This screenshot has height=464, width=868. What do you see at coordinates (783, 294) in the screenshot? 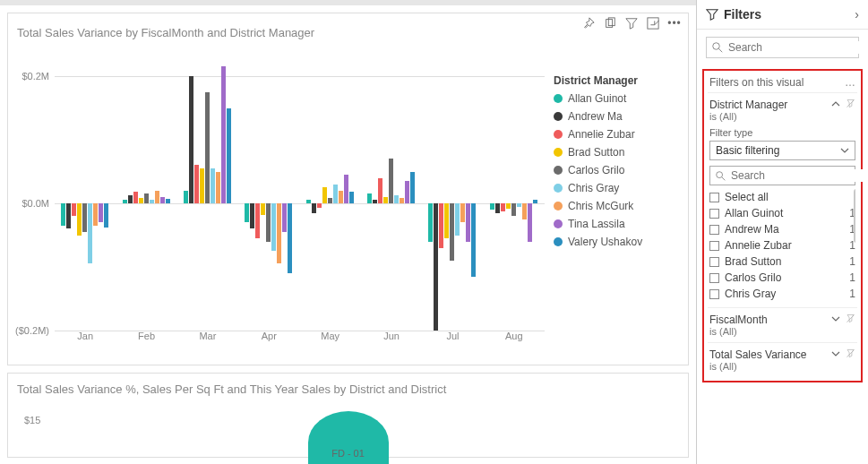
I see `filter-option-row: Chris Gray1` at bounding box center [783, 294].